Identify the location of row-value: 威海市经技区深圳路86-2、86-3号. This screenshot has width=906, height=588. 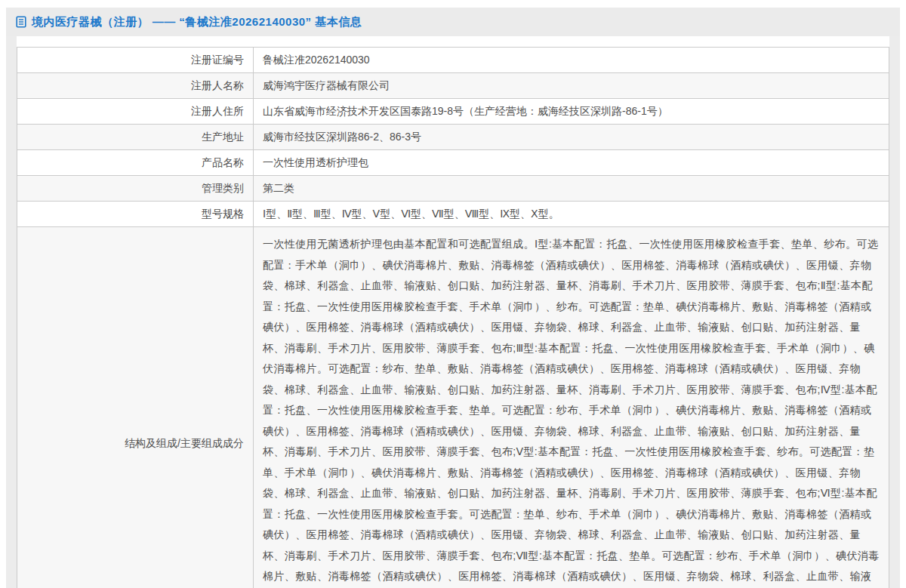
(572, 137).